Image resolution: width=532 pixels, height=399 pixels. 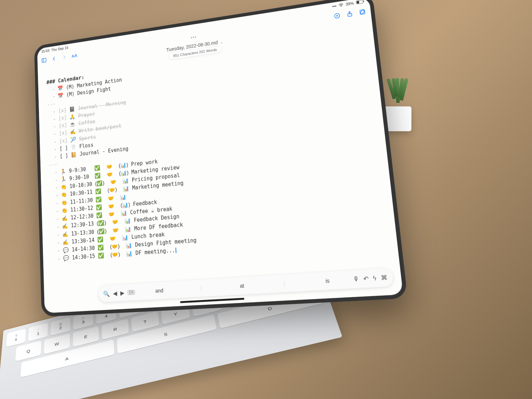 What do you see at coordinates (375, 278) in the screenshot?
I see `bolt-icon: ϟ` at bounding box center [375, 278].